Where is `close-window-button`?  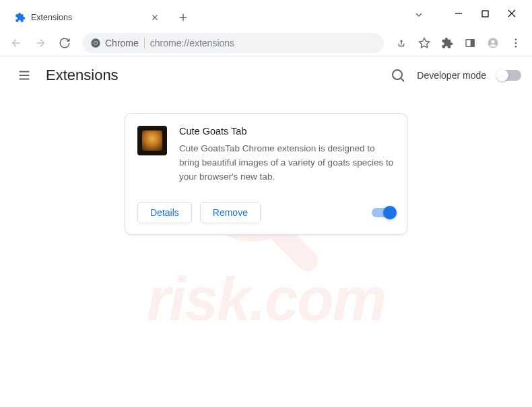 close-window-button is located at coordinates (512, 13).